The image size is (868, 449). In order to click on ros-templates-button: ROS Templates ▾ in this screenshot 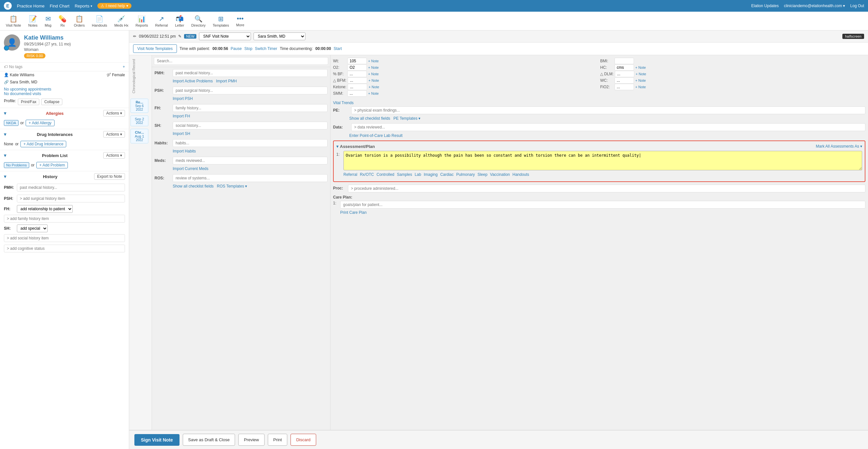, I will do `click(232, 186)`.